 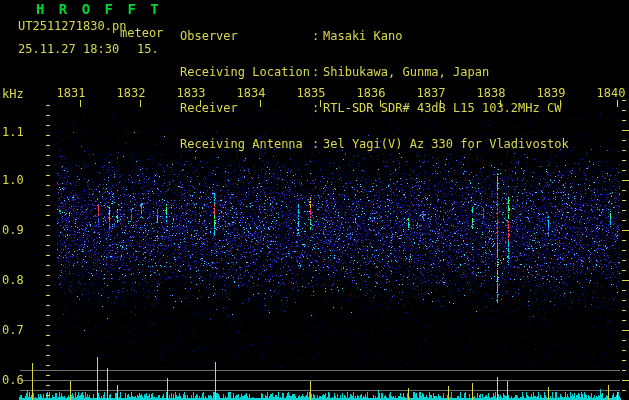 What do you see at coordinates (371, 93) in the screenshot?
I see `freq-axis-label: 1836` at bounding box center [371, 93].